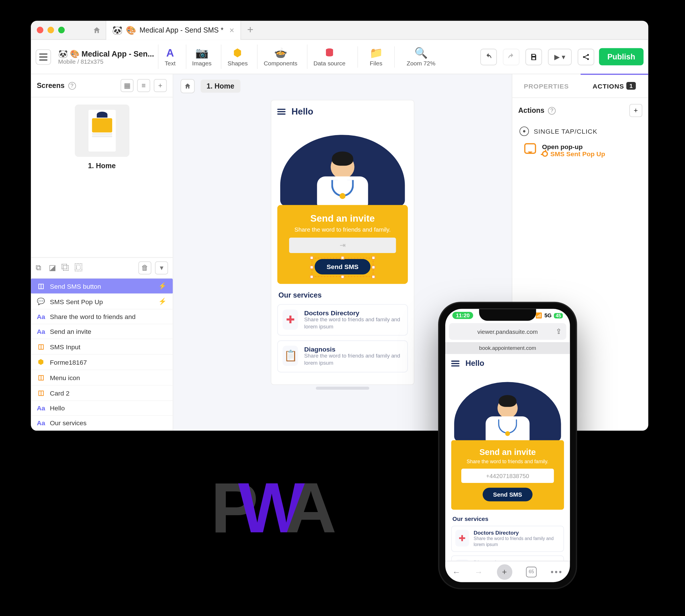 Image resolution: width=685 pixels, height=616 pixels. I want to click on document-title-block: 🐼 🎨 Medical App - Sen... Mobile / 812x37…, so click(106, 57).